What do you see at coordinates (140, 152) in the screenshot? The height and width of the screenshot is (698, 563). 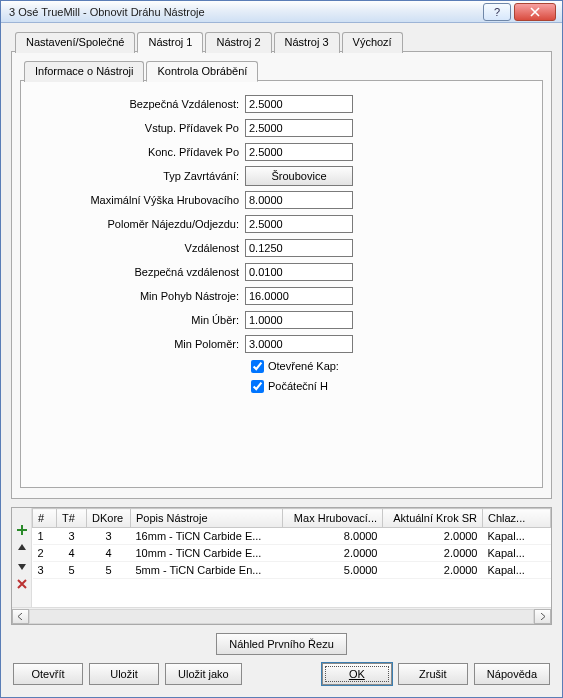 I see `label-final-allowance: Konc. Přídavek Po` at bounding box center [140, 152].